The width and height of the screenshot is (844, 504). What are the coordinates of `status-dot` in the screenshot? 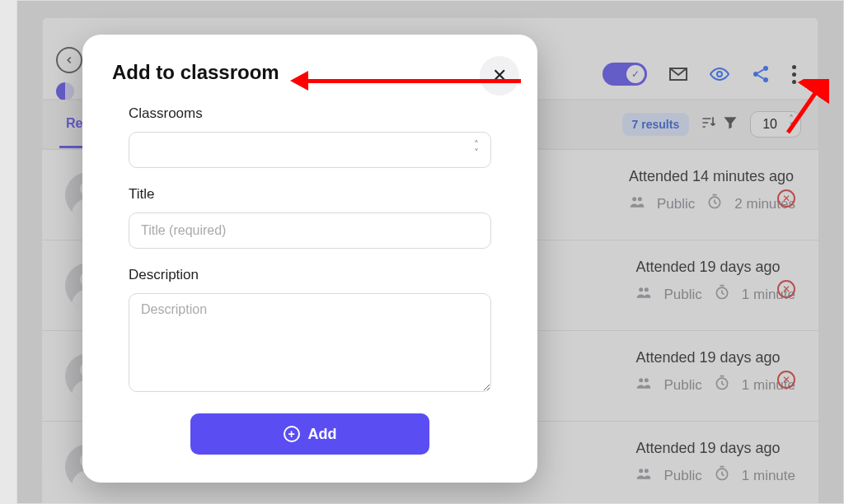 It's located at (65, 91).